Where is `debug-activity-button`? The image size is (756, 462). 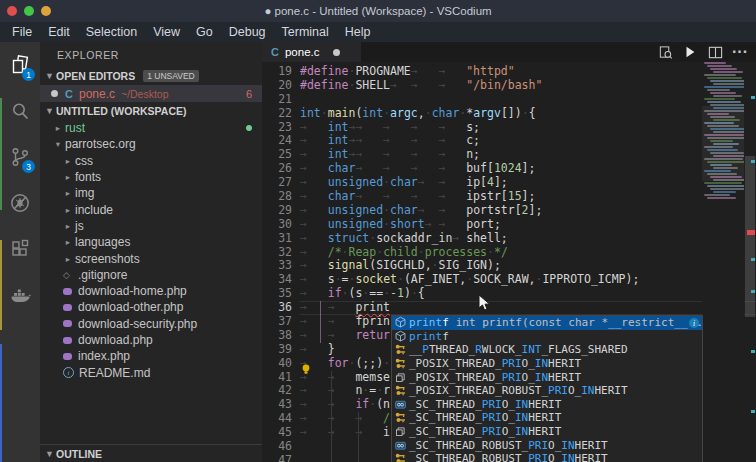 debug-activity-button is located at coordinates (20, 203).